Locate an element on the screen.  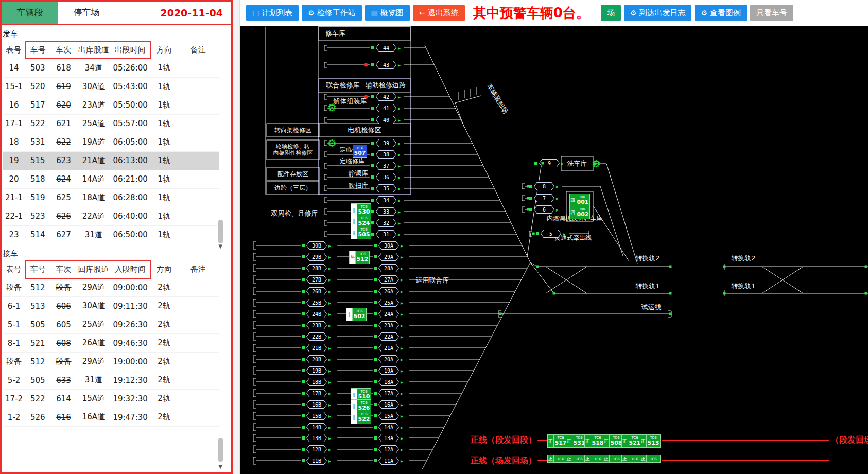
overview-button: ▦概览图 is located at coordinates (387, 13).